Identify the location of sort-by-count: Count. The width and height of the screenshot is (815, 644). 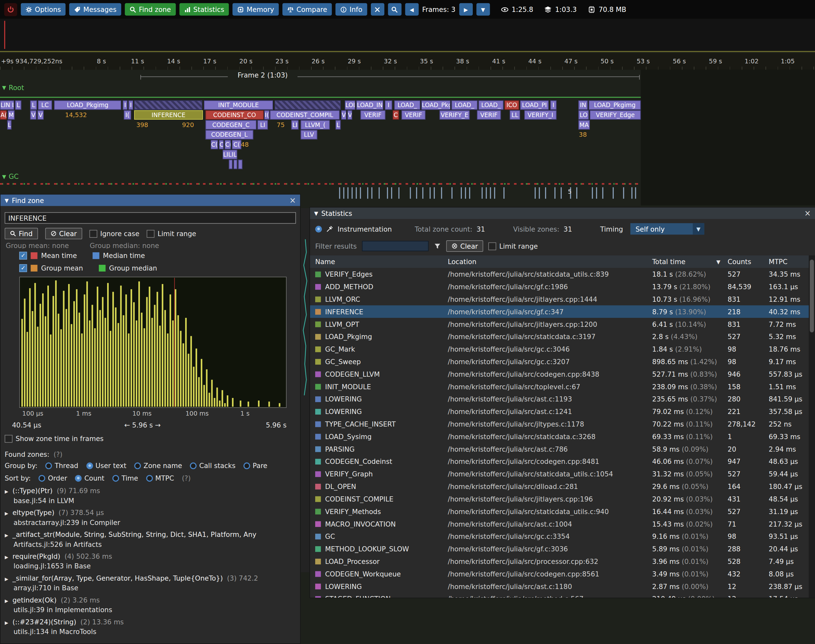
(90, 478).